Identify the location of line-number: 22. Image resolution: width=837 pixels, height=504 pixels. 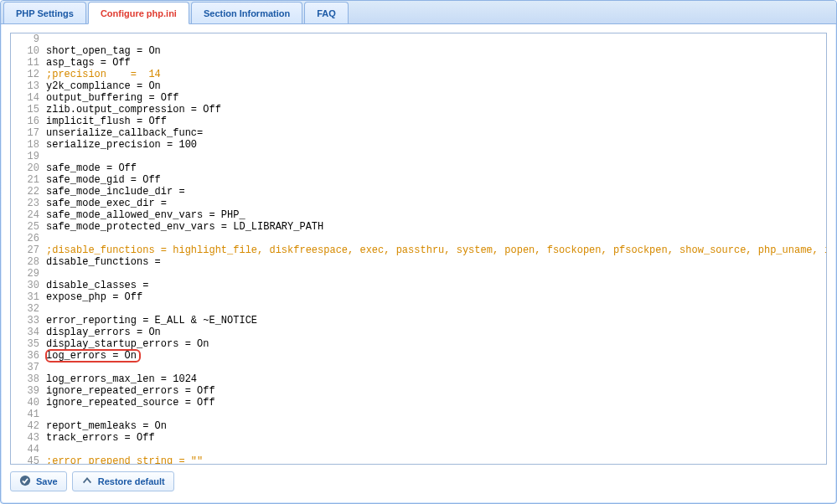
(25, 192).